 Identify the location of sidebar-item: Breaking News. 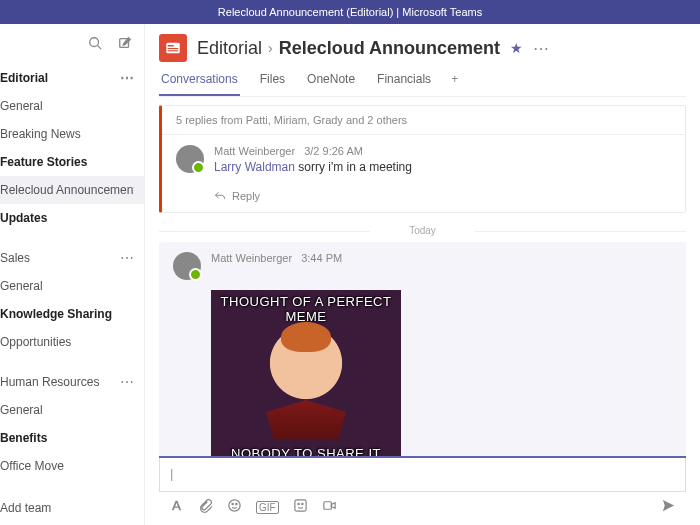
(72, 134).